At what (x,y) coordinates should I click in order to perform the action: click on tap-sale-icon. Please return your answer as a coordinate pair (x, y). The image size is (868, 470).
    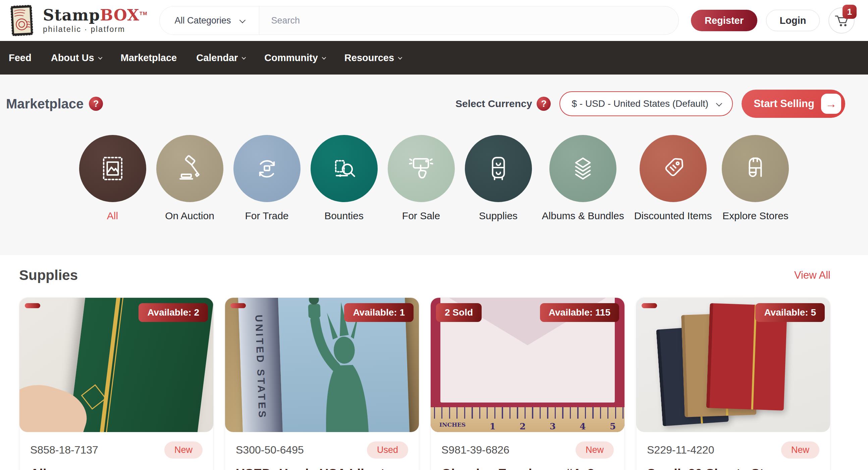
    Looking at the image, I should click on (421, 169).